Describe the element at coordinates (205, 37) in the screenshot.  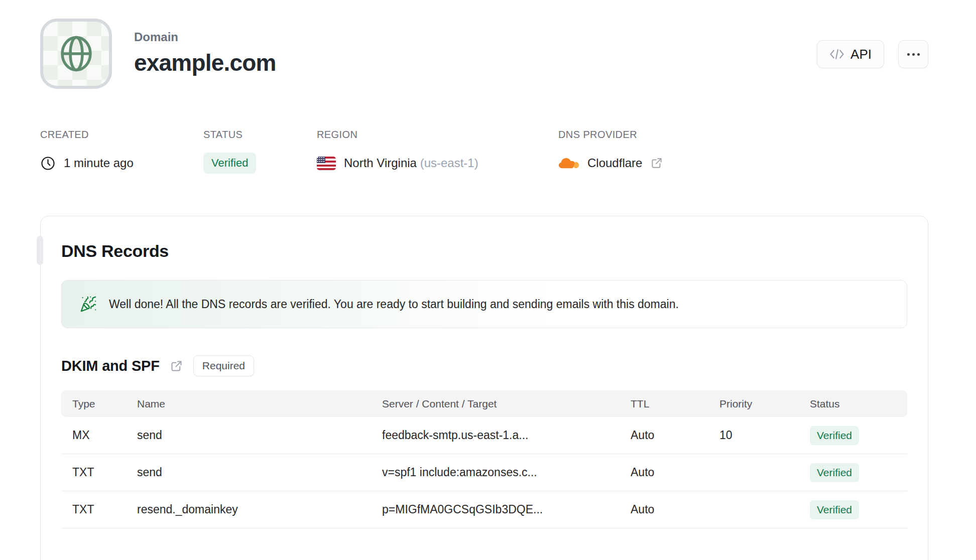
I see `domain-eyebrow: Domain` at that location.